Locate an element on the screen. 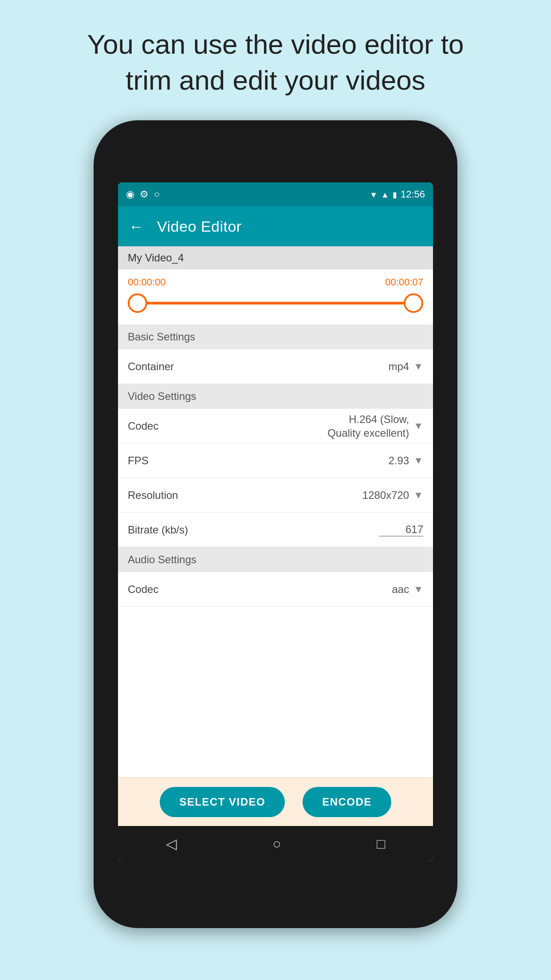  codec-line2: Quality excellent) is located at coordinates (368, 433).